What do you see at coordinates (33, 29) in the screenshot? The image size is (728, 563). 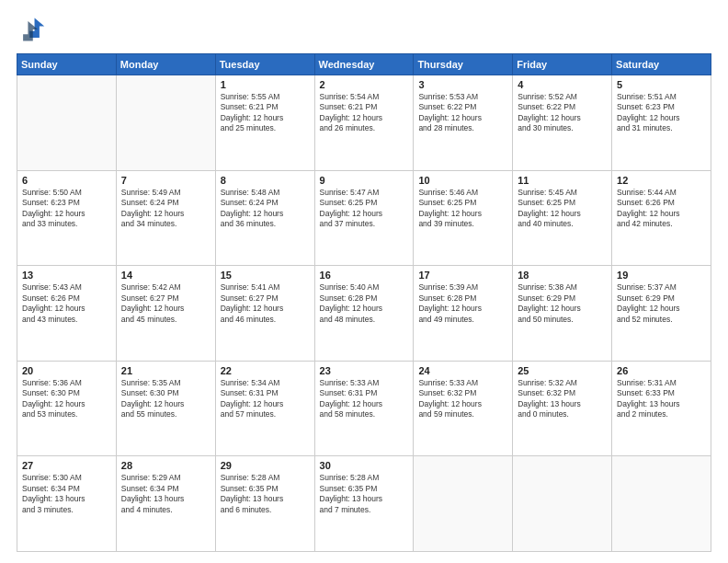 I see `logo` at bounding box center [33, 29].